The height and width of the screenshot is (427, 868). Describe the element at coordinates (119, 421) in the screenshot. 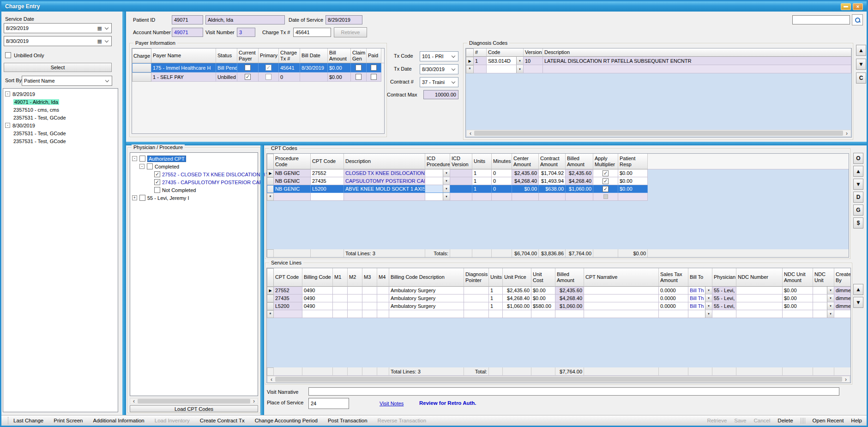

I see `statusbar-additional-information: Additional Information` at that location.